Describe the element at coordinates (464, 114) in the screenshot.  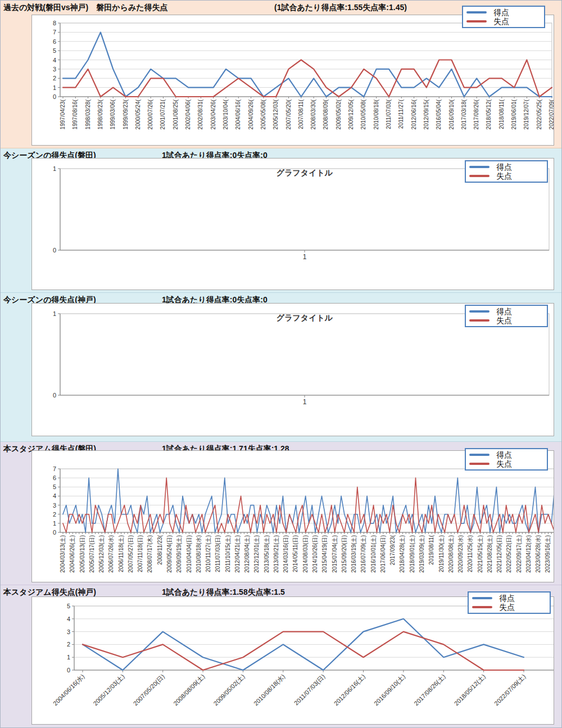
I see `svg-text: 2017/03/18(` at that location.